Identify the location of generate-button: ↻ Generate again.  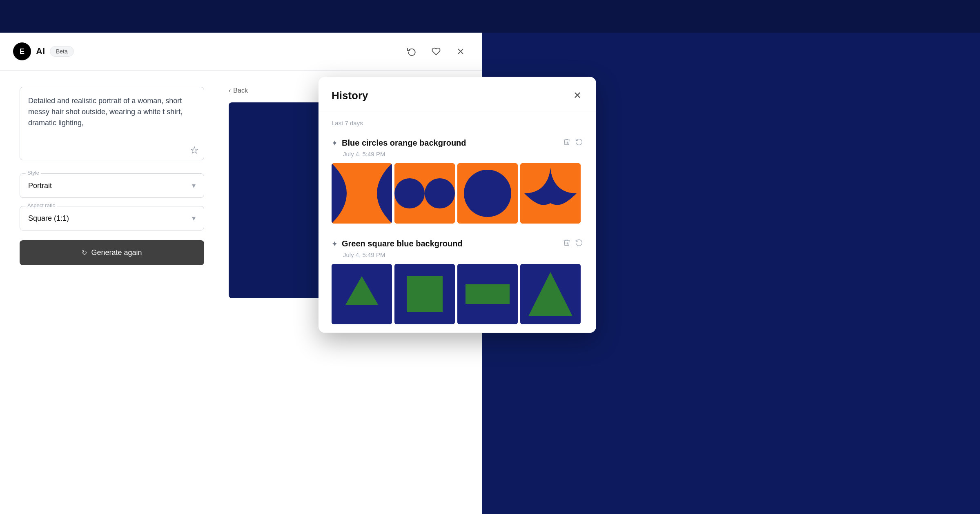
(112, 253).